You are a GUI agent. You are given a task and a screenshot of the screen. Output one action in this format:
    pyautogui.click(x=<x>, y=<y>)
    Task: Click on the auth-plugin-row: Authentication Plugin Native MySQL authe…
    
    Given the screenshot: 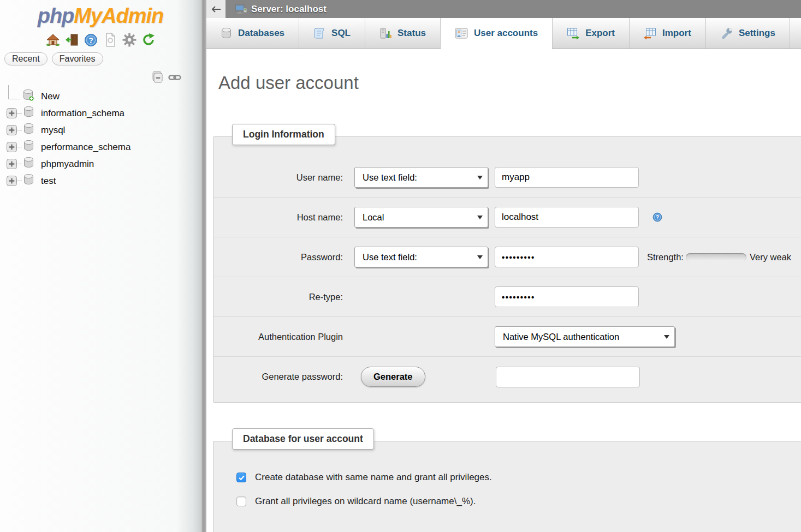 What is the action you would take?
    pyautogui.click(x=507, y=337)
    